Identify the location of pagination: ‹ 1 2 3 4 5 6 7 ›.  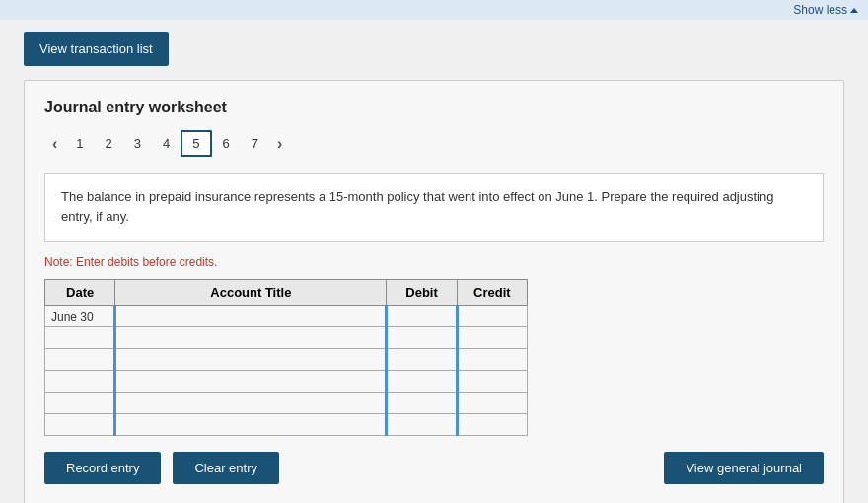
(434, 144).